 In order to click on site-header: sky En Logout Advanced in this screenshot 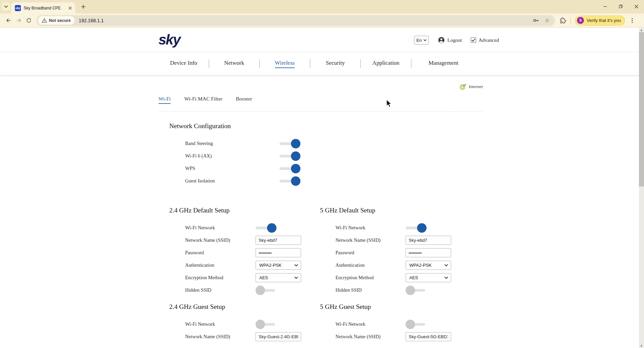, I will do `click(322, 40)`.